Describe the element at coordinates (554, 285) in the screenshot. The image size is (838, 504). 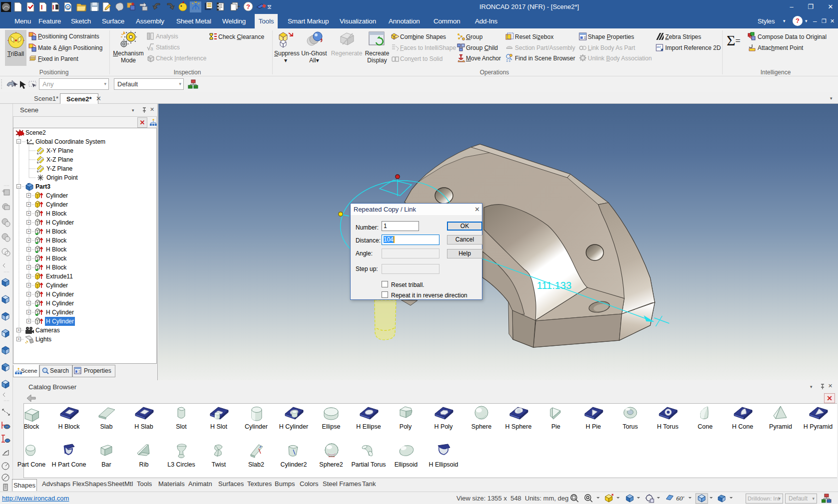
I see `svg-text: 111.133` at that location.